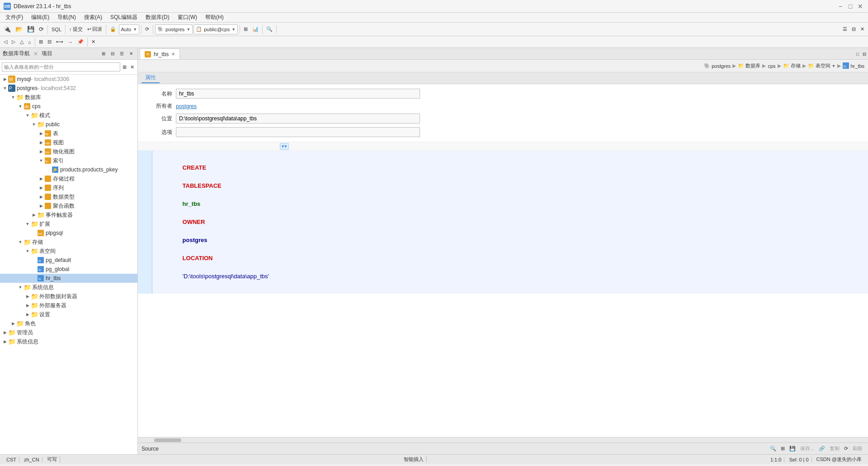  What do you see at coordinates (14, 42) in the screenshot?
I see `nav-forward-button: ▷` at bounding box center [14, 42].